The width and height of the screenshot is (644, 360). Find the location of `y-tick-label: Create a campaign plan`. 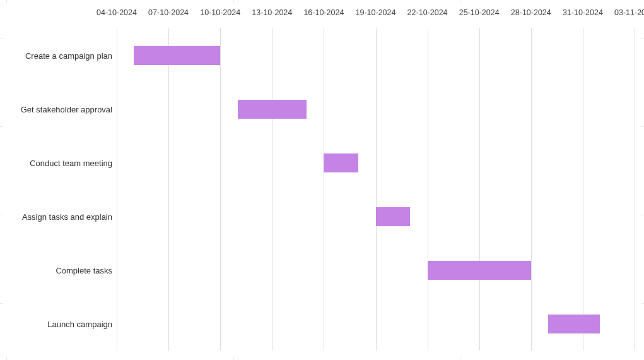

y-tick-label: Create a campaign plan is located at coordinates (69, 56).